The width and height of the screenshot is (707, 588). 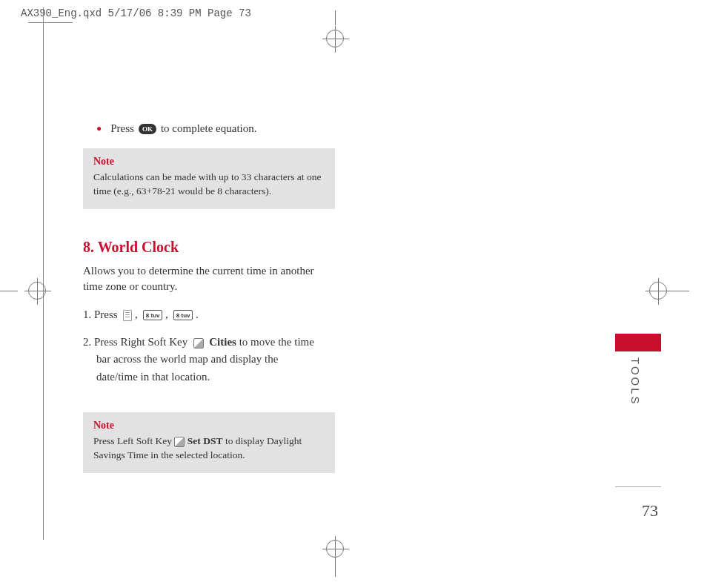 I want to click on registration-mark-bottom, so click(x=335, y=549).